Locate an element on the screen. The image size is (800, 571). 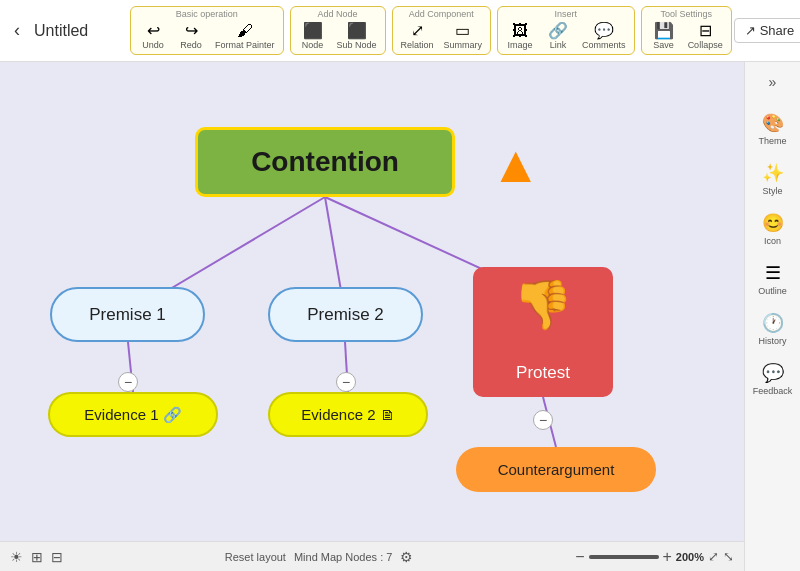
protest-label: Protest is located at coordinates (543, 373).